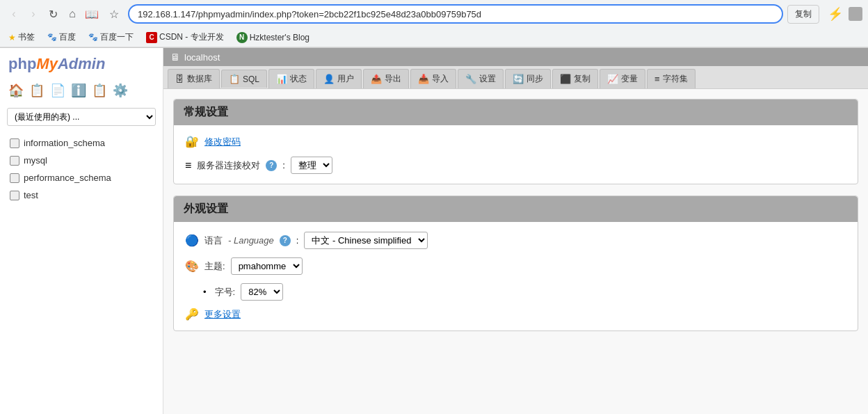  I want to click on users-tab-icon: 👤, so click(329, 79).